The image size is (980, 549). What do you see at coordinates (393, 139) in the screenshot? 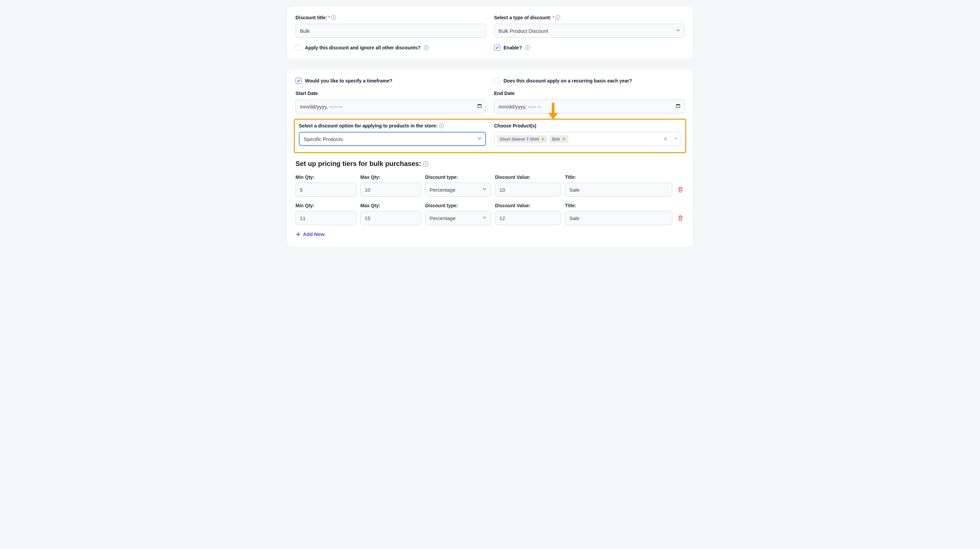
I see `discount-option-select` at bounding box center [393, 139].